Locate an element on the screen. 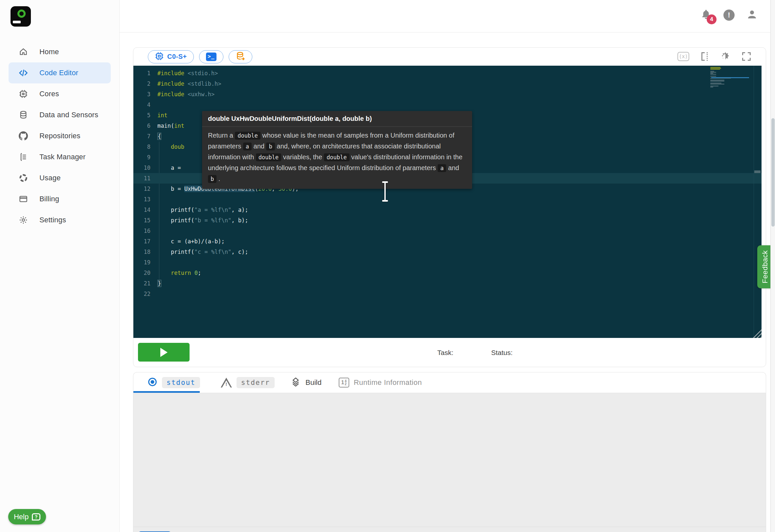  sidebar-item-billing: Billing is located at coordinates (60, 199).